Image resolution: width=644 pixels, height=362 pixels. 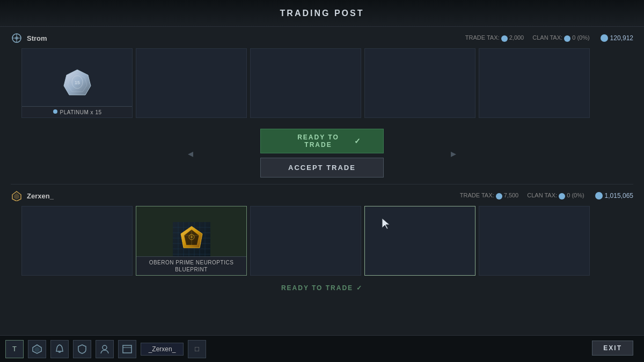 I want to click on bottom-btn-trade, so click(x=127, y=349).